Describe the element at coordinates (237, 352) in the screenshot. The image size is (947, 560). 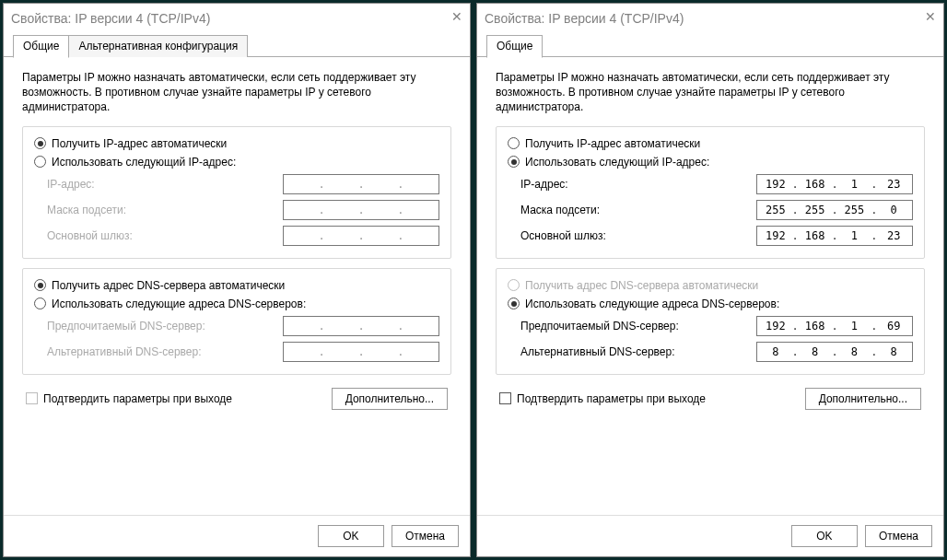
I see `field-dns-alt: Альтернативный DNS-сервер: . . .` at that location.